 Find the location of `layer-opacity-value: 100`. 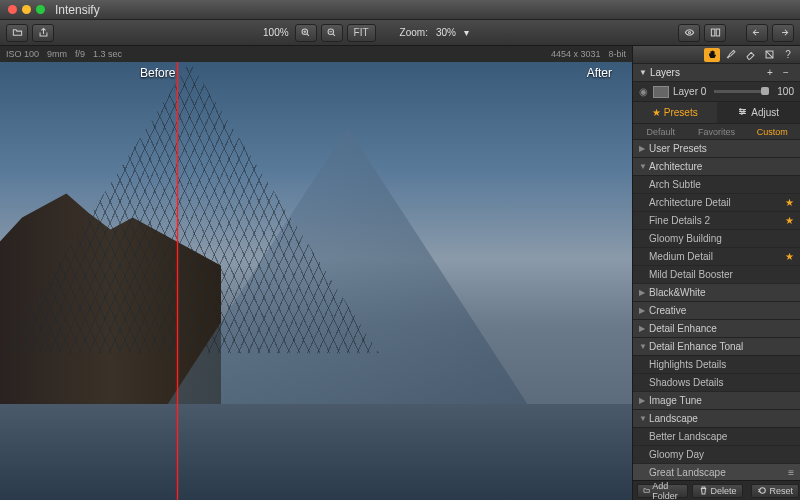

layer-opacity-value: 100 is located at coordinates (786, 92).